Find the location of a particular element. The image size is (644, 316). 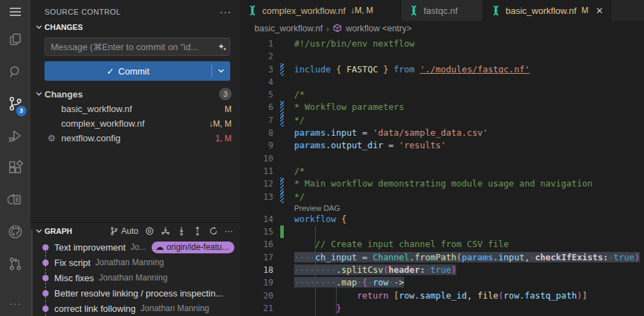

graph-more-icon: ··· is located at coordinates (229, 231).